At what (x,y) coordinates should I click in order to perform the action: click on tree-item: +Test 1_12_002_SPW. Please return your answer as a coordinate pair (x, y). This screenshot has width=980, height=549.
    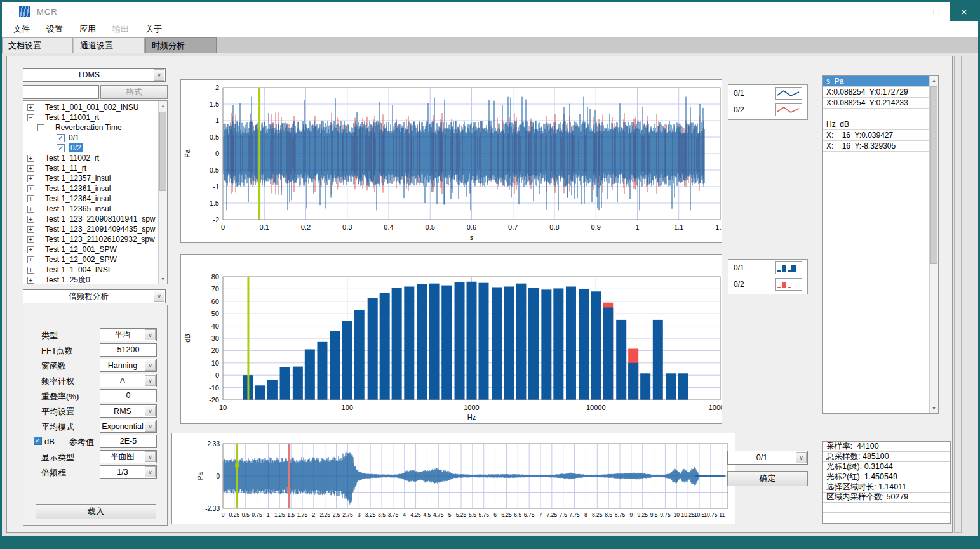
    Looking at the image, I should click on (90, 260).